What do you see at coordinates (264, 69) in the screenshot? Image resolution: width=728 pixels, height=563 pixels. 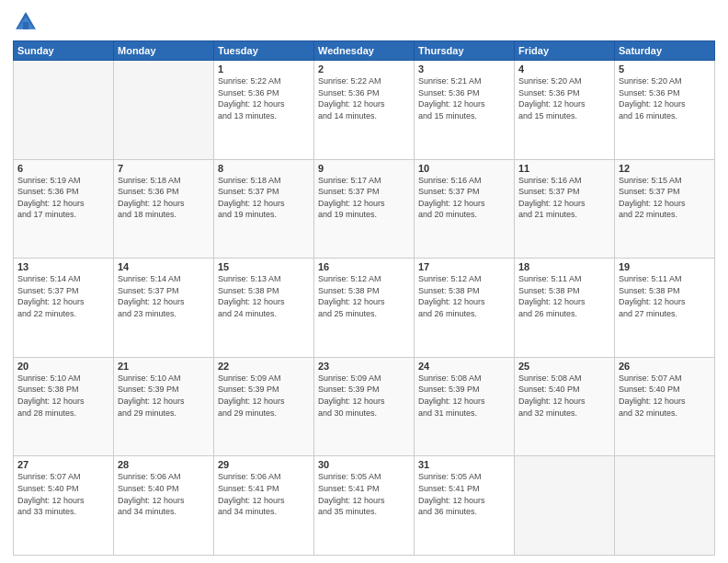 I see `day-number: 1` at bounding box center [264, 69].